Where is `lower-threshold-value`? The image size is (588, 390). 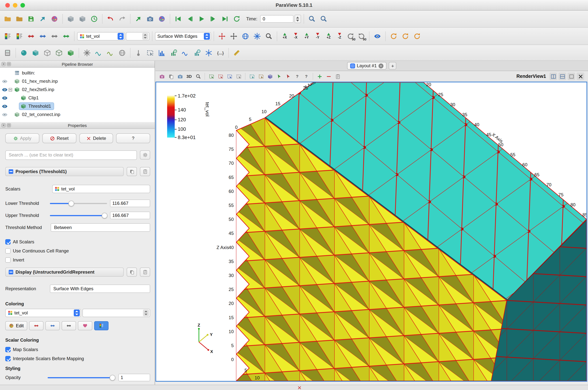
lower-threshold-value is located at coordinates (130, 203).